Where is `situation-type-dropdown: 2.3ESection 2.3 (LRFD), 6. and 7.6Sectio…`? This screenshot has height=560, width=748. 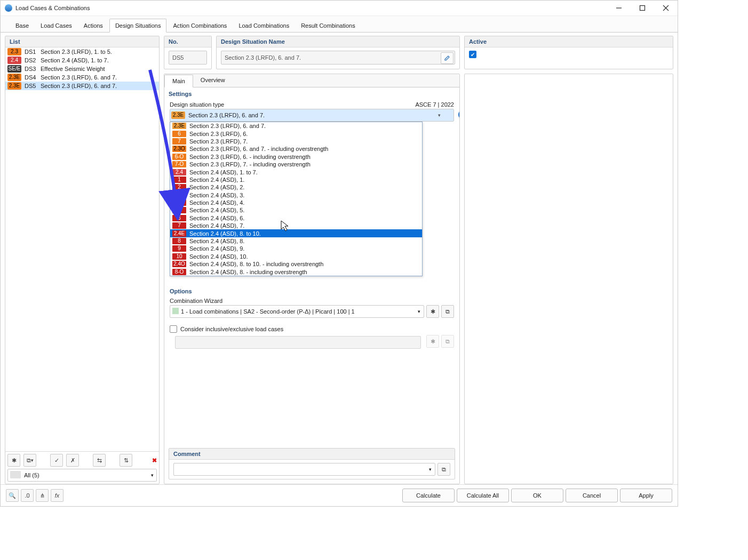
situation-type-dropdown: 2.3ESection 2.3 (LRFD), 6. and 7.6Sectio… is located at coordinates (296, 199).